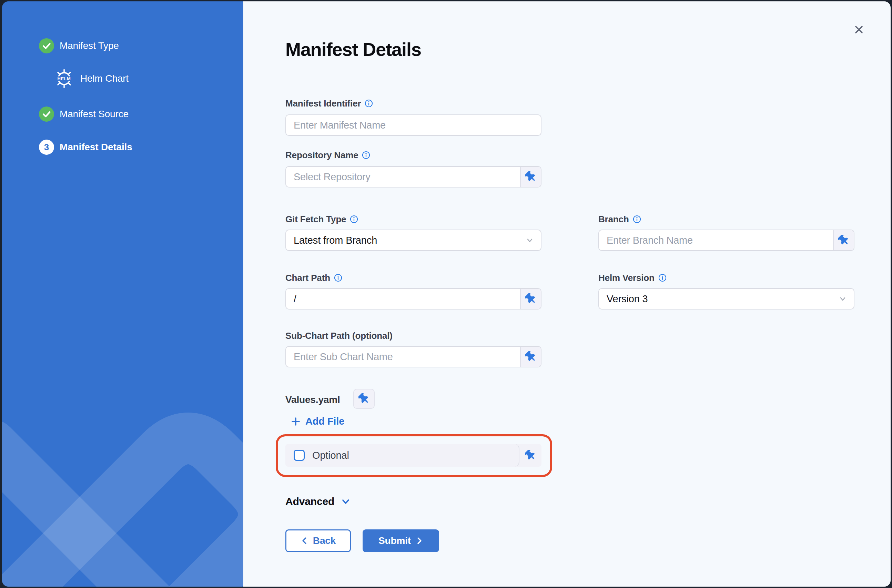  What do you see at coordinates (314, 278) in the screenshot?
I see `chart-path-label: Chart Path` at bounding box center [314, 278].